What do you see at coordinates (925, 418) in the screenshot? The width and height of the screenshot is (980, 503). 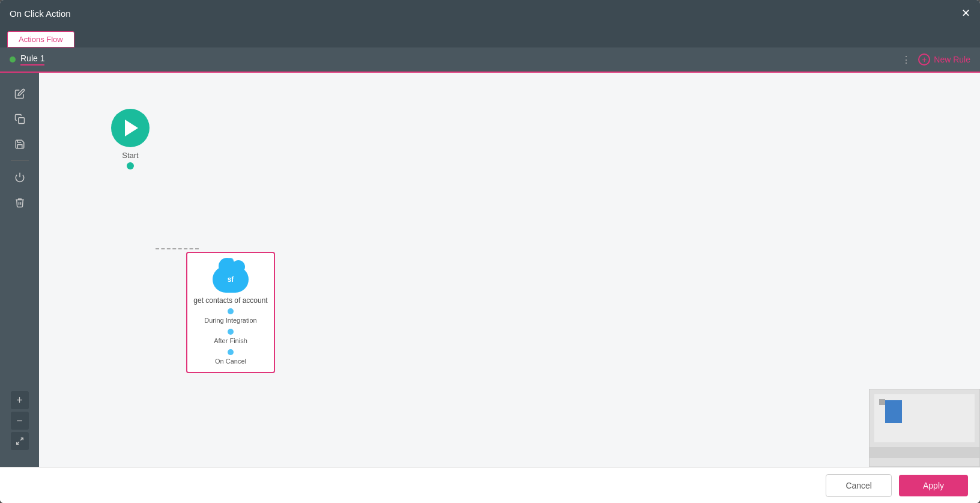 I see `minimap-inner` at bounding box center [925, 418].